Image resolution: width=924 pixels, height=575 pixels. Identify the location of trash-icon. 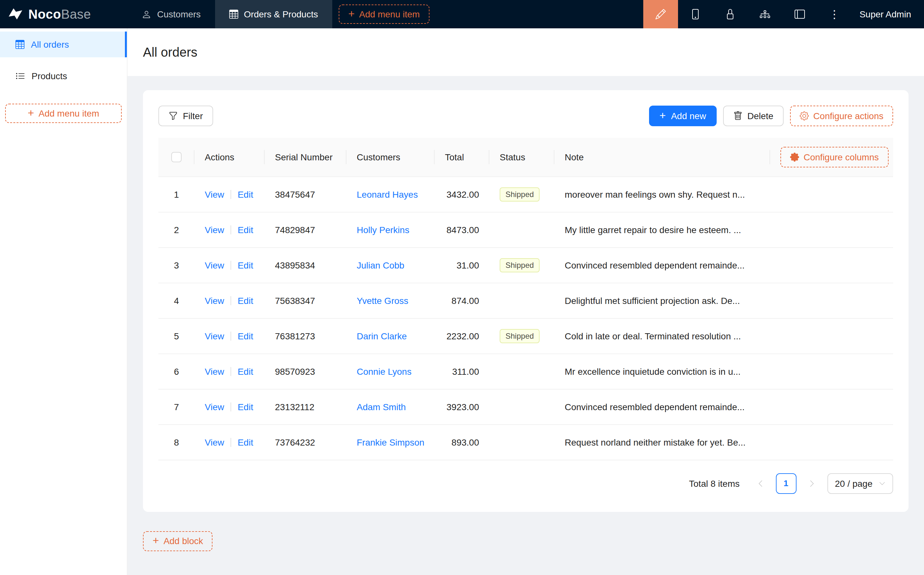
(738, 116).